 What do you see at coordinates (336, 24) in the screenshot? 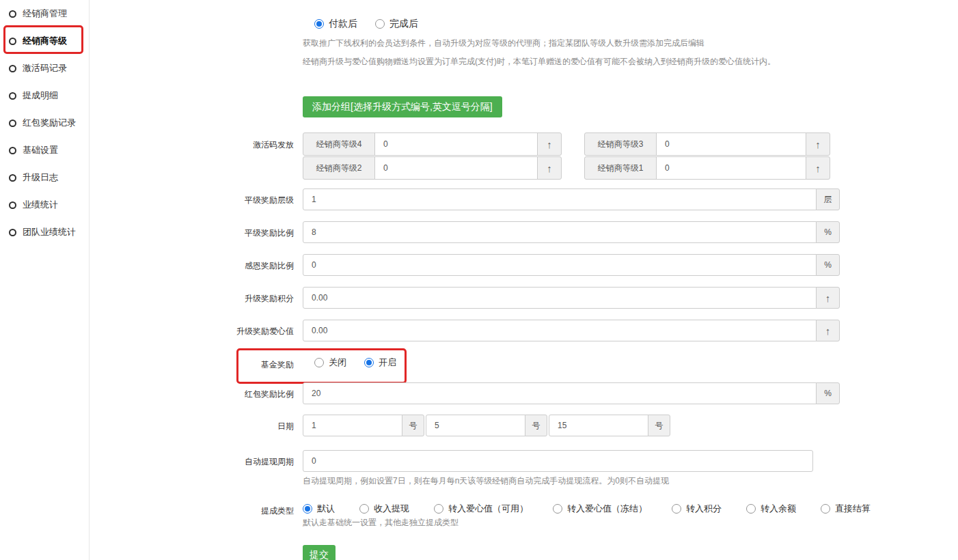
I see `radio-after-payment: 付款后` at bounding box center [336, 24].